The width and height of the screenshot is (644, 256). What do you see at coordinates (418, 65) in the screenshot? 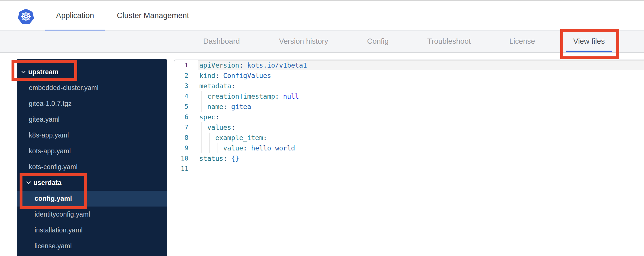
I see `line-content: apiVersion: kots.io/v1beta1` at bounding box center [418, 65].